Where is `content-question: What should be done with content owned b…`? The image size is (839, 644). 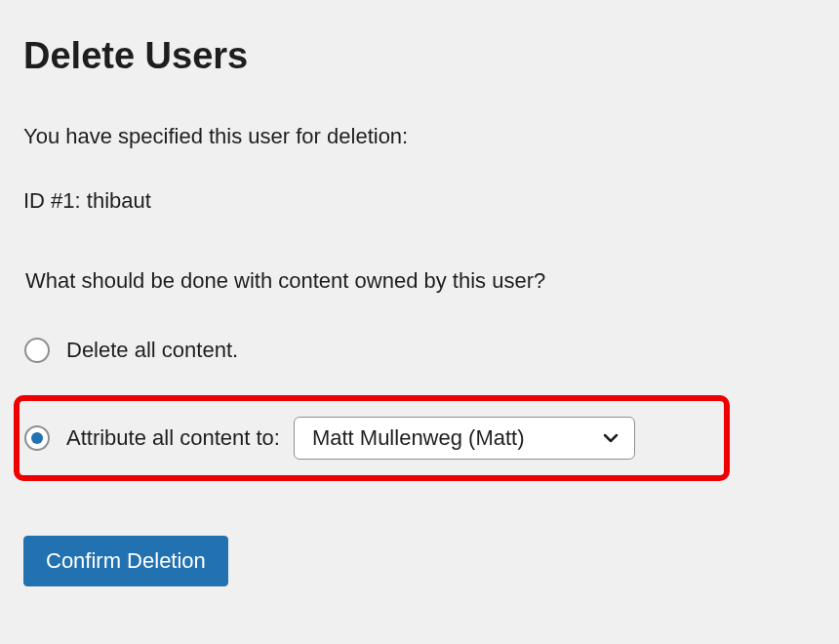 content-question: What should be done with content owned b… is located at coordinates (420, 281).